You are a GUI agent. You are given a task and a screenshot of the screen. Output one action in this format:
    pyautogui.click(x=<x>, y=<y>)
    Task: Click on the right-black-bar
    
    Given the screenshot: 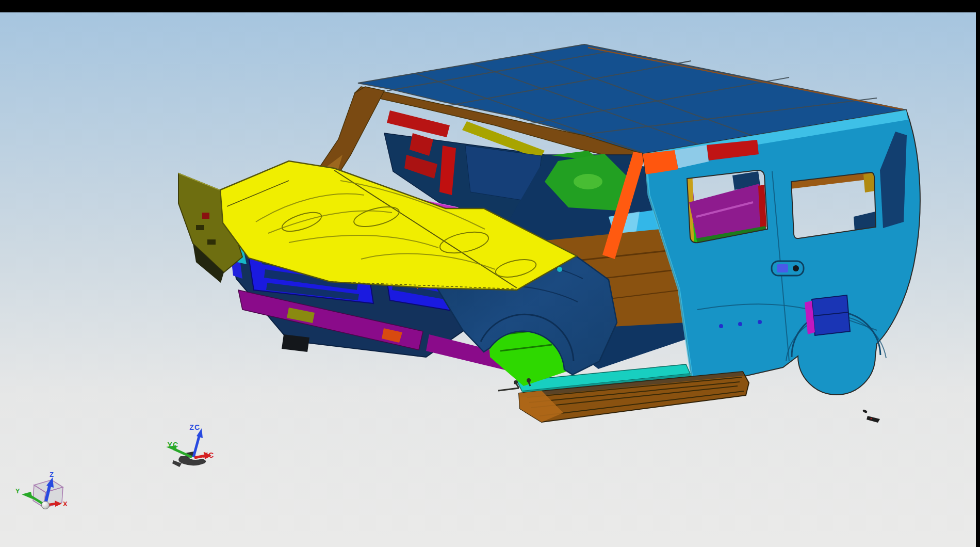 What is the action you would take?
    pyautogui.click(x=978, y=274)
    